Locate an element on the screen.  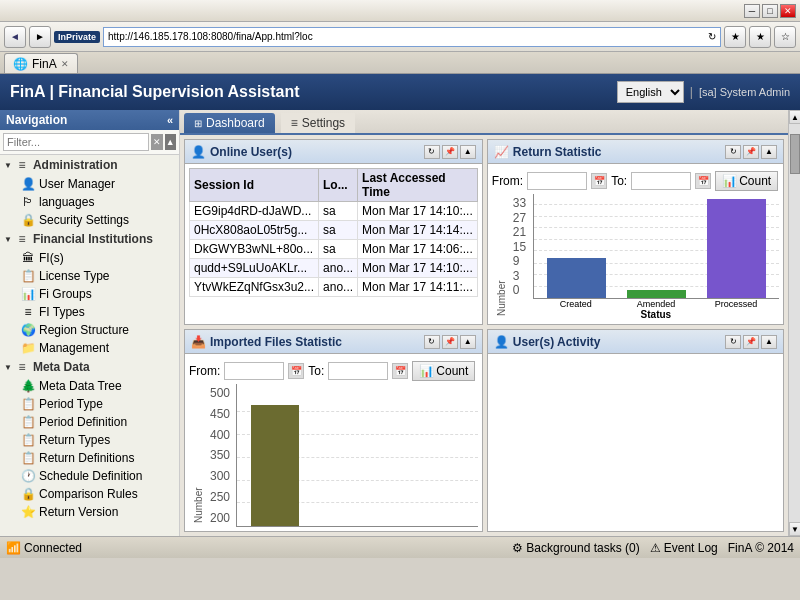
sidebar-item-management-label: Management is located at coordinates (74, 348).